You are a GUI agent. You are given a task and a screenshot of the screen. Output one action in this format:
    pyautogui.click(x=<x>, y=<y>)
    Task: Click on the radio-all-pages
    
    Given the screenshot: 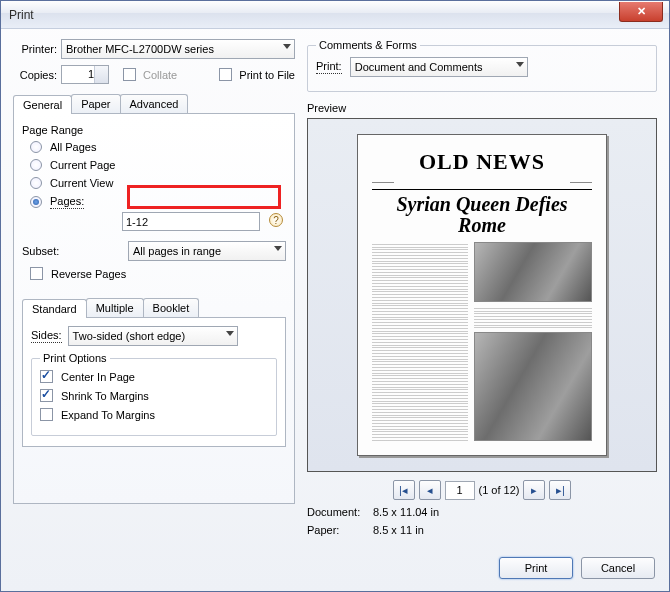 What is the action you would take?
    pyautogui.click(x=36, y=147)
    